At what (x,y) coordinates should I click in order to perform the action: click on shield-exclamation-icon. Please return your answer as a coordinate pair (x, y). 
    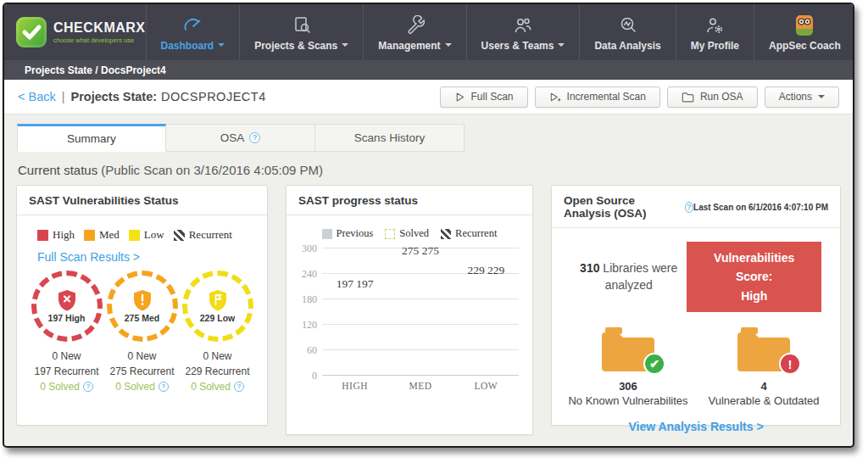
    Looking at the image, I should click on (142, 300).